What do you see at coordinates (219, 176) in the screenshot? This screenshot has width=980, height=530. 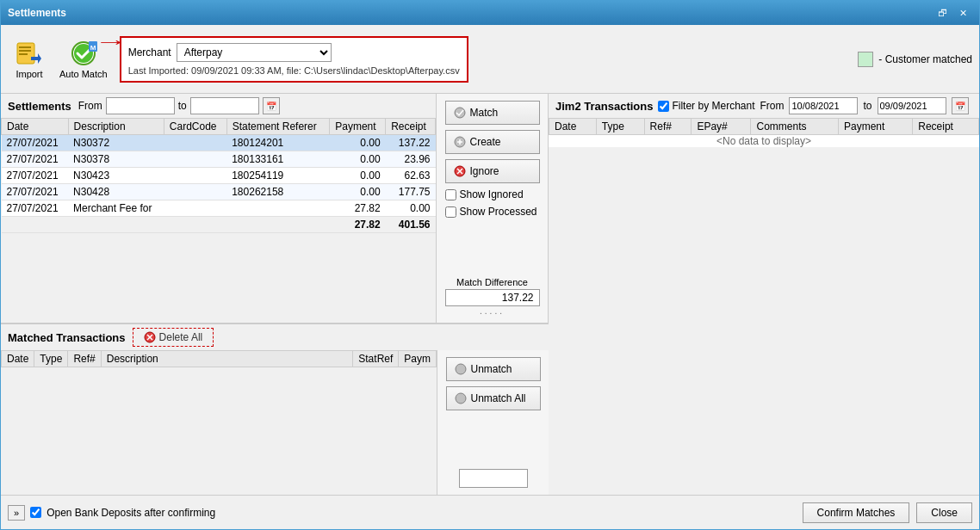 I see `table-row: 27/07/2021 N30423 180254119 0.00 62.63` at bounding box center [219, 176].